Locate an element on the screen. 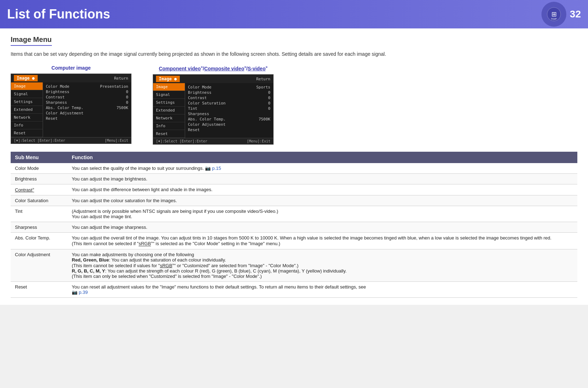 This screenshot has height=388, width=588. cv-return-btn: Return is located at coordinates (263, 79).